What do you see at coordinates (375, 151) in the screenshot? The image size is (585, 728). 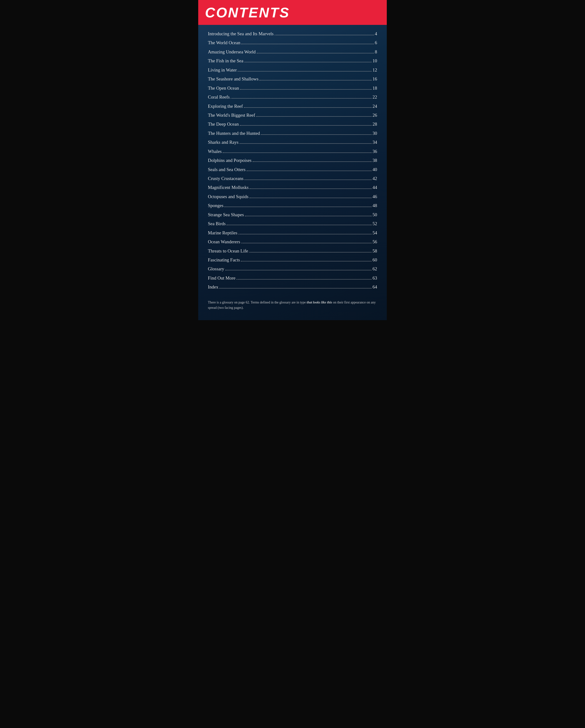 I see `toc-entry-page: 36` at bounding box center [375, 151].